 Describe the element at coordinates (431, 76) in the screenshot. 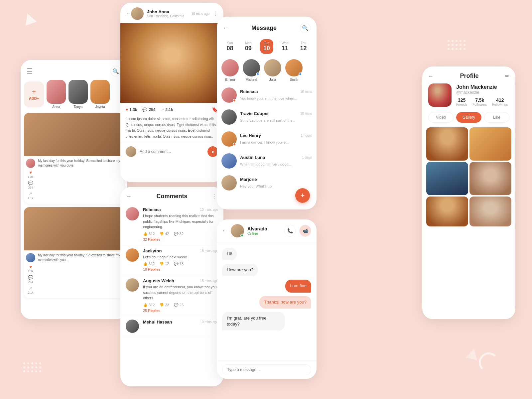

I see `back-icon-profile: ←` at that location.